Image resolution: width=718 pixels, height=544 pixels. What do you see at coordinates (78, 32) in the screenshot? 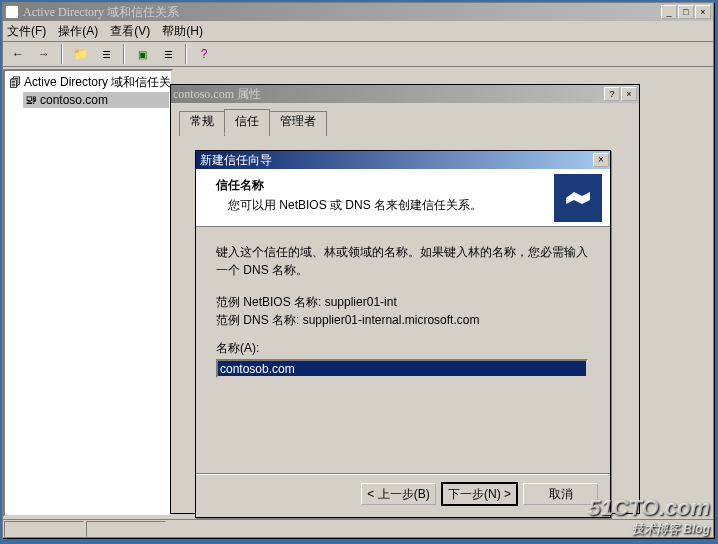
I see `menu-action: 操作(A)` at bounding box center [78, 32].